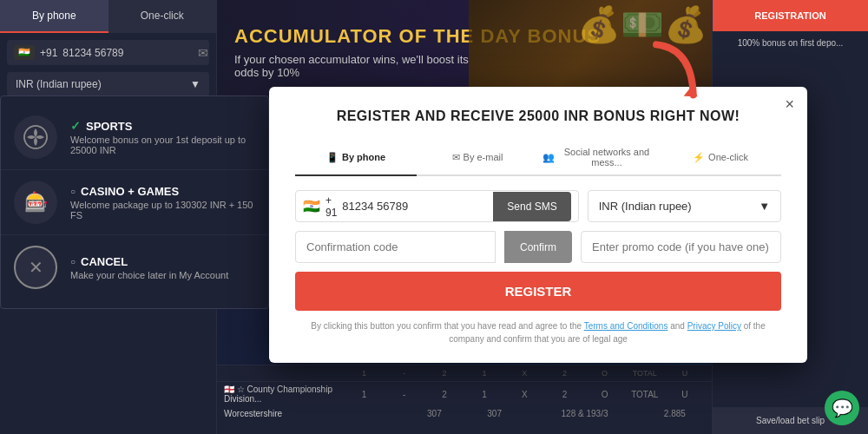 This screenshot has height=434, width=868. Describe the element at coordinates (149, 262) in the screenshot. I see `cancel-title: ○ CANCEL` at that location.